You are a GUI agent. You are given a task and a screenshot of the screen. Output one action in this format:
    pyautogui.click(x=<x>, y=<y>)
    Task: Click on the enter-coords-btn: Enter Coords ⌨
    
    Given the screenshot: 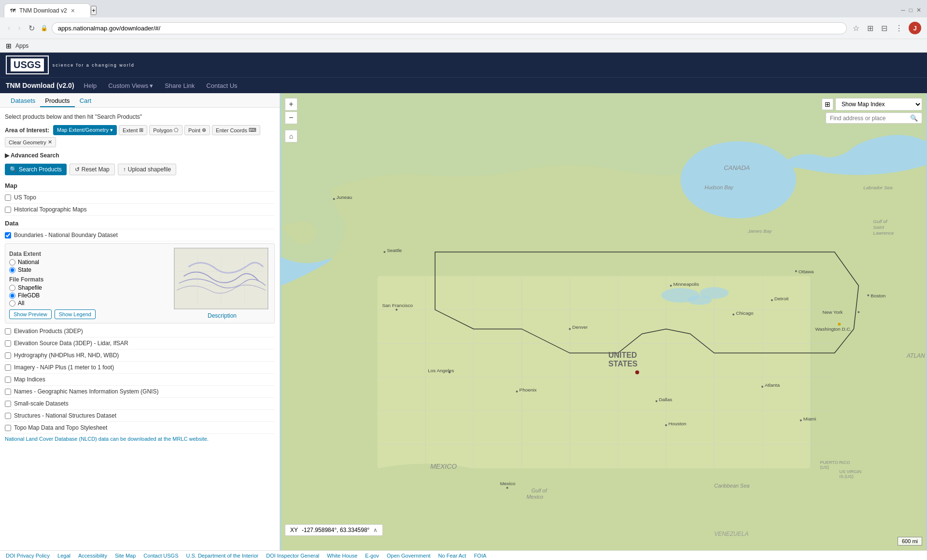 What is the action you would take?
    pyautogui.click(x=236, y=130)
    